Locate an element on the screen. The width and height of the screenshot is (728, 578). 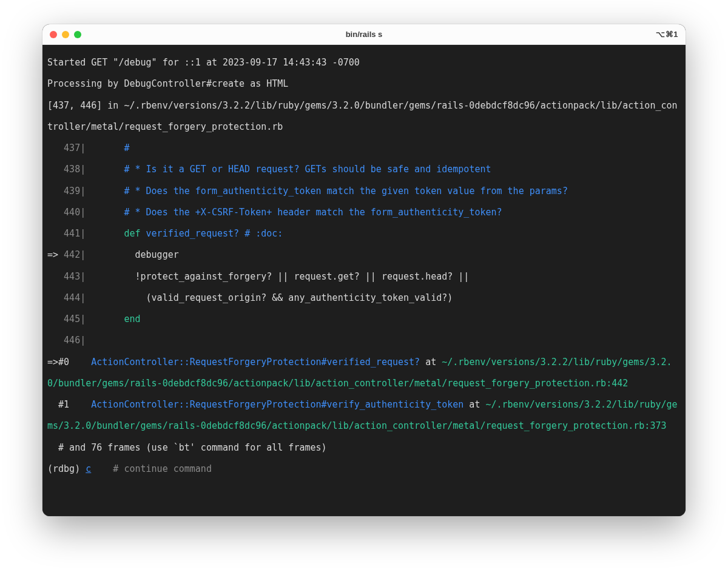
source-segment: def is located at coordinates (132, 234).